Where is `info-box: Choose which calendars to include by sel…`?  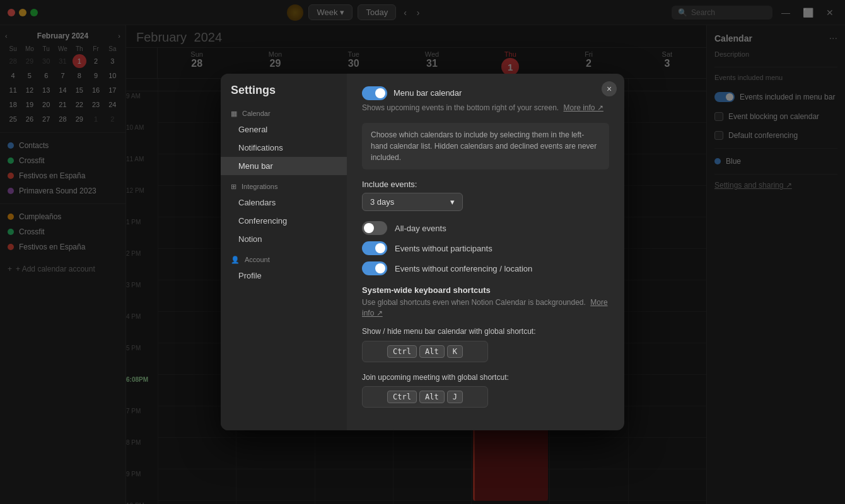 info-box: Choose which calendars to include by sel… is located at coordinates (486, 146).